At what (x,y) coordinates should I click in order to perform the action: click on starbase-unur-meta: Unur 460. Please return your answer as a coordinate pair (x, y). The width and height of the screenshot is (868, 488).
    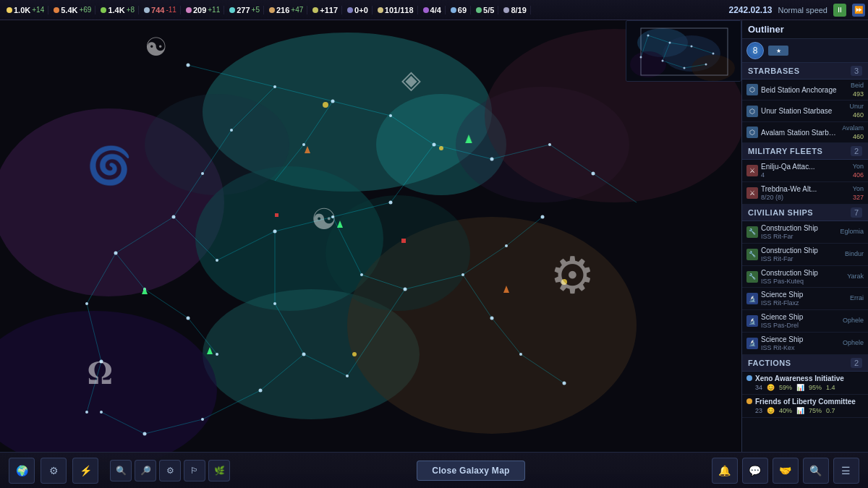
    Looking at the image, I should click on (856, 111).